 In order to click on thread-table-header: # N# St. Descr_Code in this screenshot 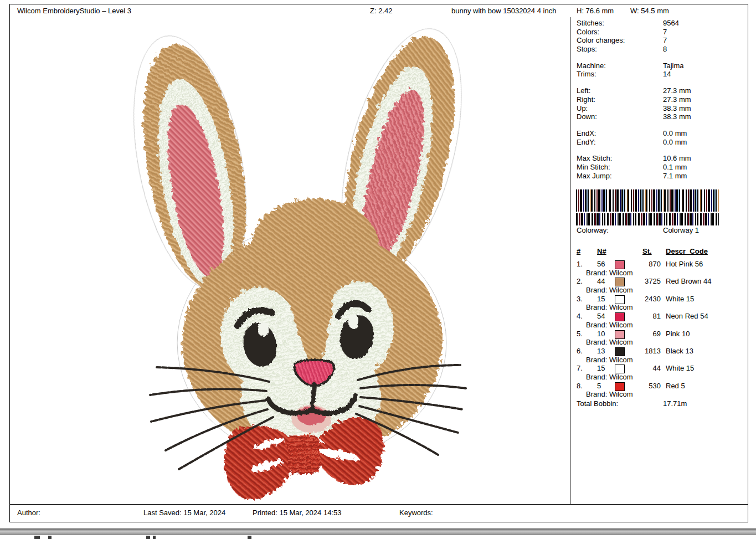, I will do `click(659, 251)`.